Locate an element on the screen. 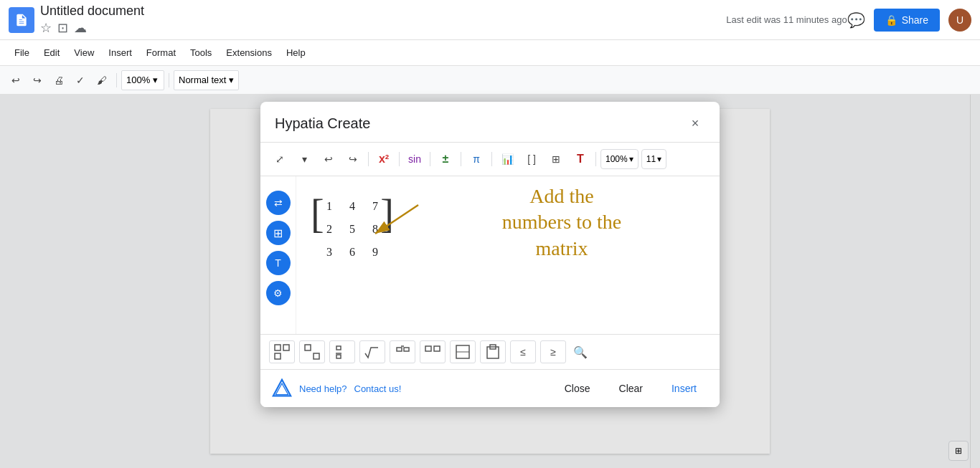  matrix-cell-3: 2 is located at coordinates (329, 229).